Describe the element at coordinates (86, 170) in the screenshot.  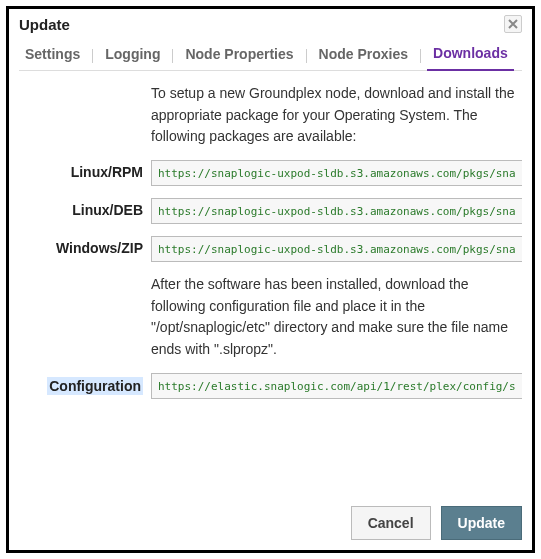
I see `label-linux-rpm: Linux/RPM` at that location.